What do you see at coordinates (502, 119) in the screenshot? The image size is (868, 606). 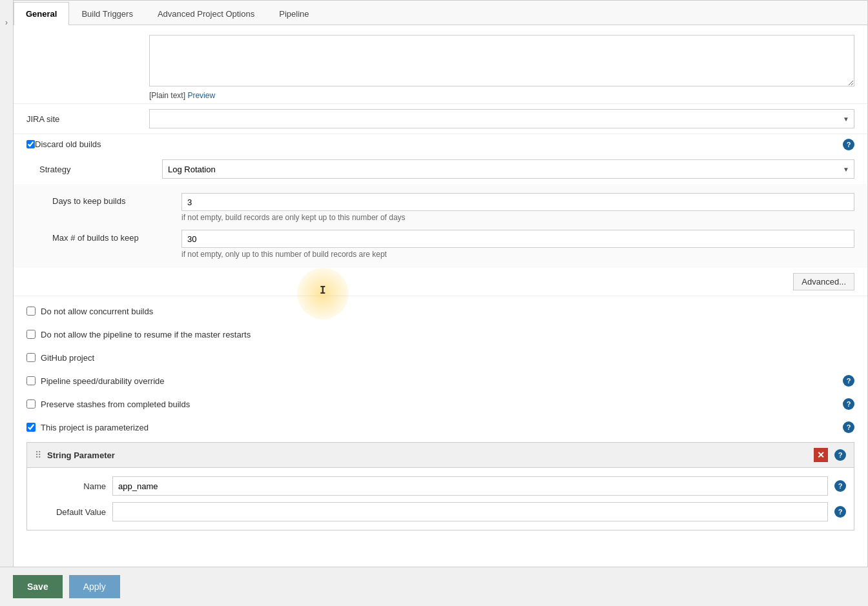 I see `jira-select` at bounding box center [502, 119].